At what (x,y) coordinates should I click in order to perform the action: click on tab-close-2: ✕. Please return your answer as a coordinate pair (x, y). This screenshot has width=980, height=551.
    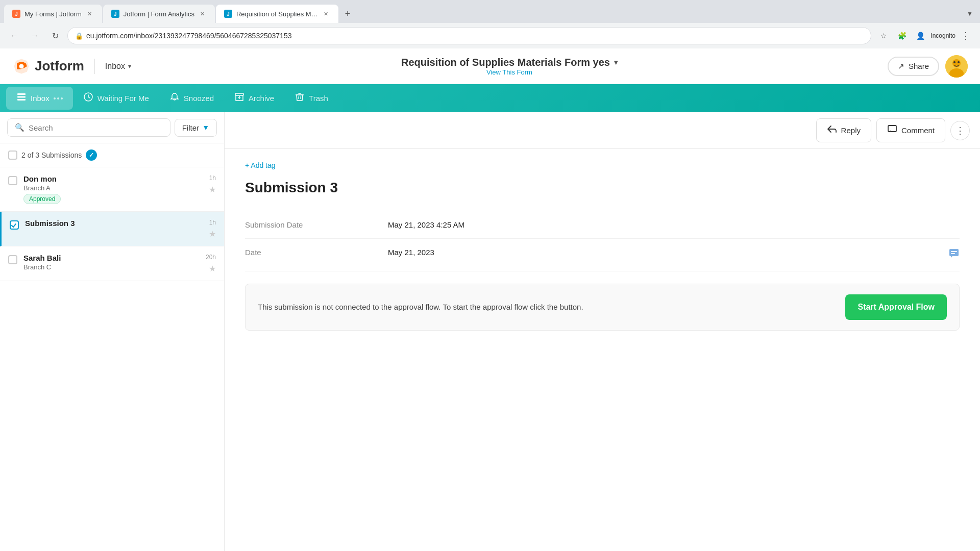
    Looking at the image, I should click on (203, 14).